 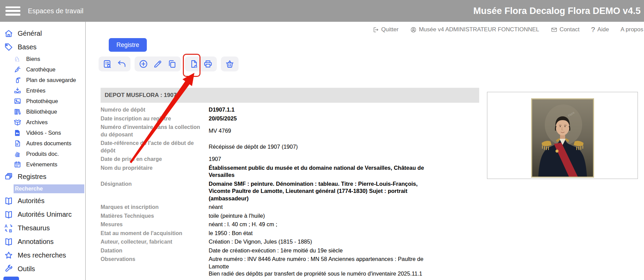 I want to click on hamburger-menu-icon, so click(x=13, y=11).